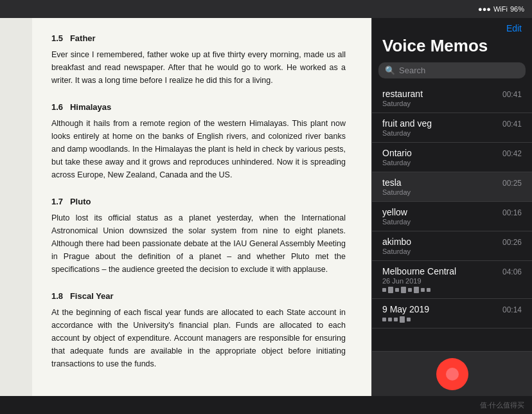 The width and height of the screenshot is (532, 414). I want to click on memo-name: yellow, so click(395, 212).